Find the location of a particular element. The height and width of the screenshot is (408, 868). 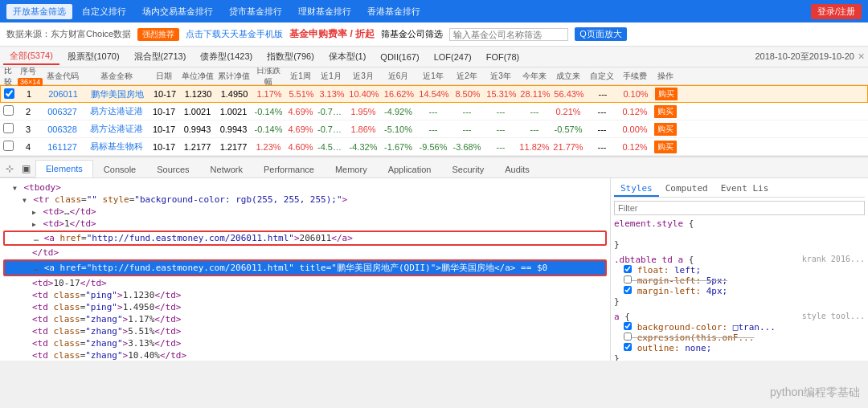

th-ytd: 今年来 is located at coordinates (534, 76).